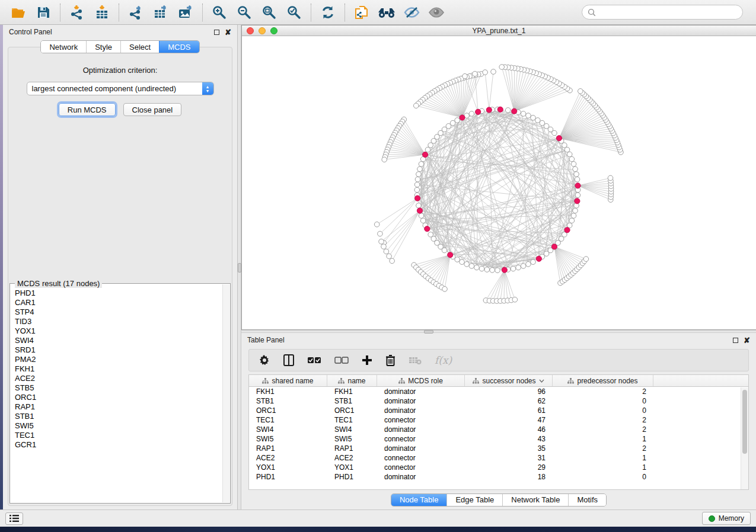  Describe the element at coordinates (499, 332) in the screenshot. I see `horizontal-splitter` at that location.